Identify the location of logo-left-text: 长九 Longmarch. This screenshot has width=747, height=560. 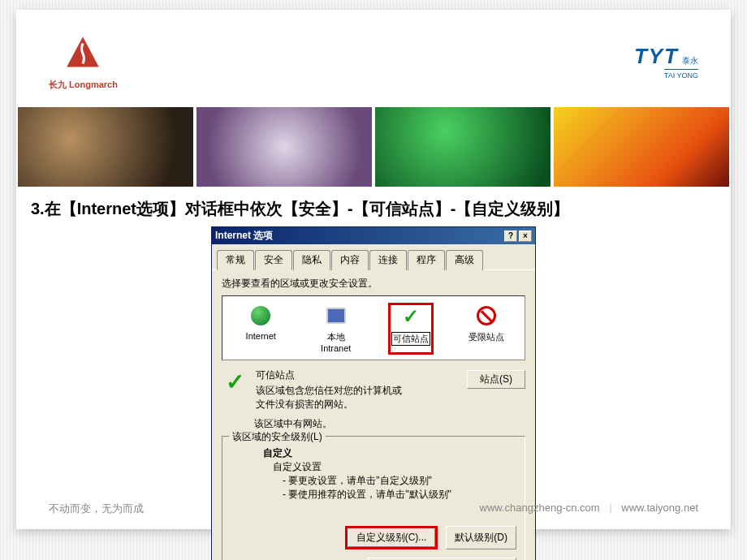
(83, 84).